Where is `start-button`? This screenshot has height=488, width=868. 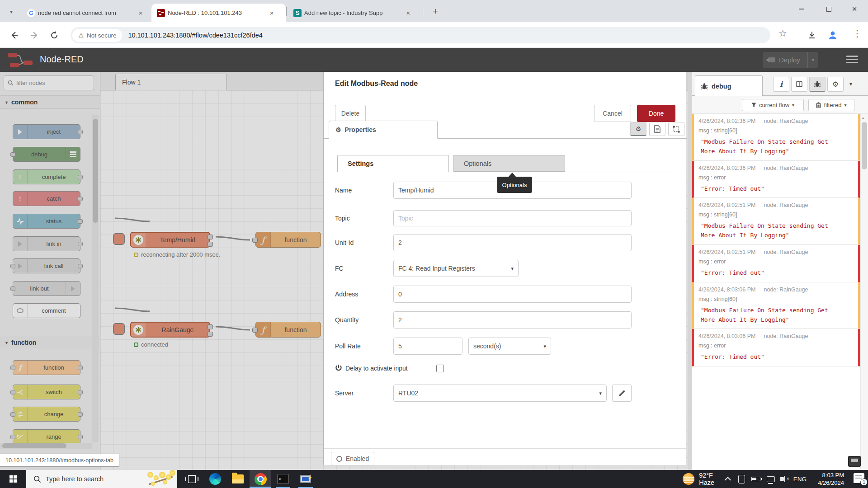
start-button is located at coordinates (13, 479).